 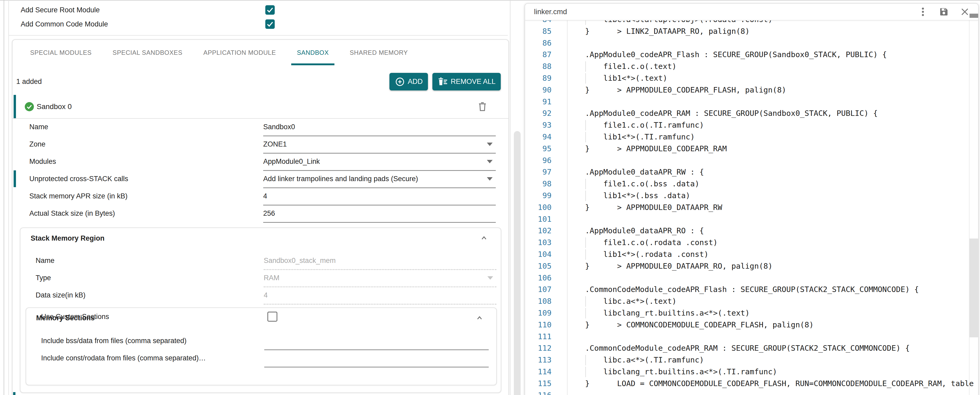 I want to click on field-value: RAM, so click(x=272, y=278).